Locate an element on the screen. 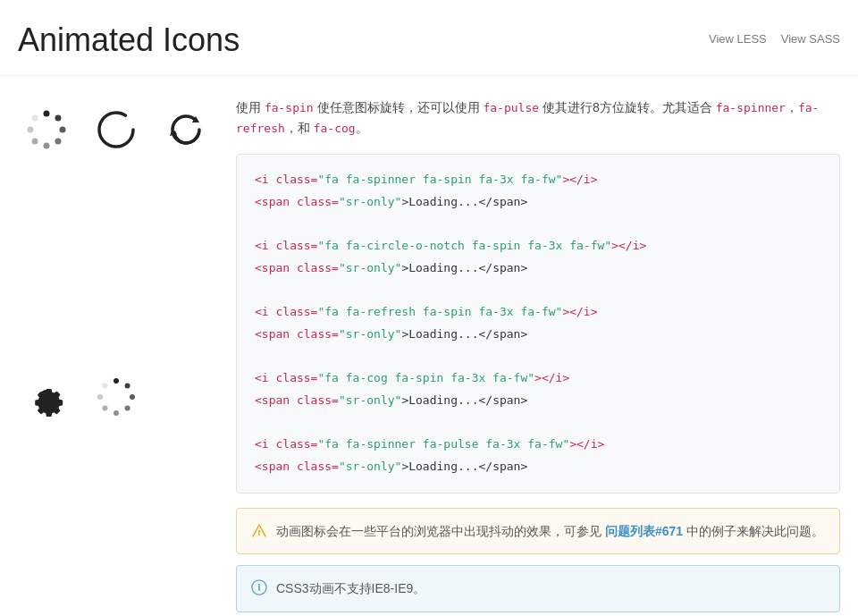 The image size is (858, 616). desc-part1: 使用 is located at coordinates (250, 107).